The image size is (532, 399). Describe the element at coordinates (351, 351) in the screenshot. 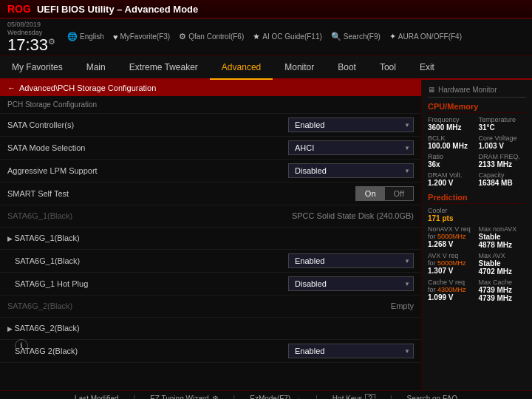

I see `sata6g2-dropdown: Enabled Disabled` at that location.